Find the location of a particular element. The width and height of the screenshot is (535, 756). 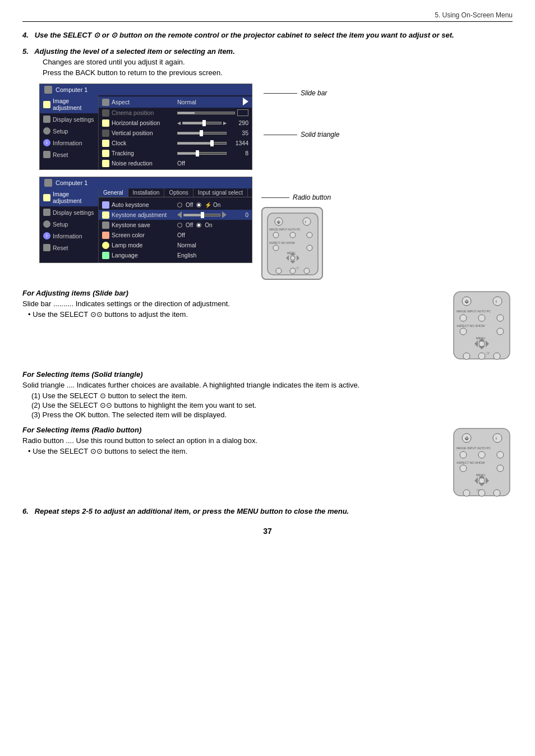

step5-section: 5. Adjusting the level of a selected ite… is located at coordinates (268, 62).